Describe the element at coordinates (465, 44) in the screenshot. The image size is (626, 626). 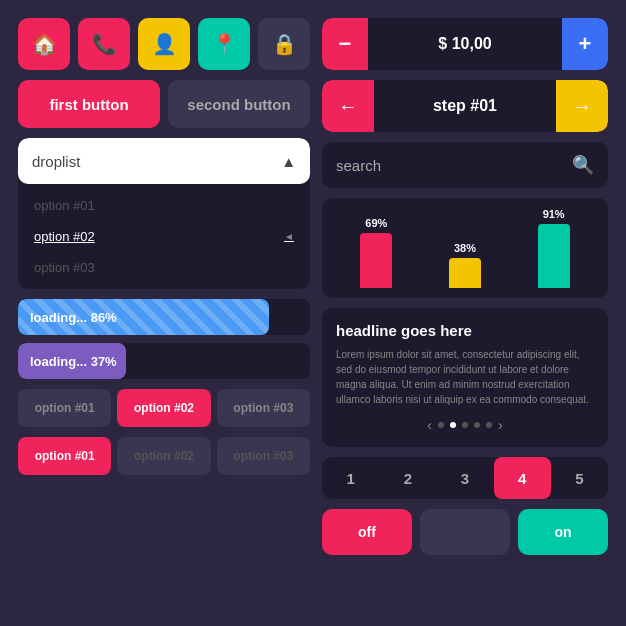
I see `counter-row: − $ 10,00 +` at that location.